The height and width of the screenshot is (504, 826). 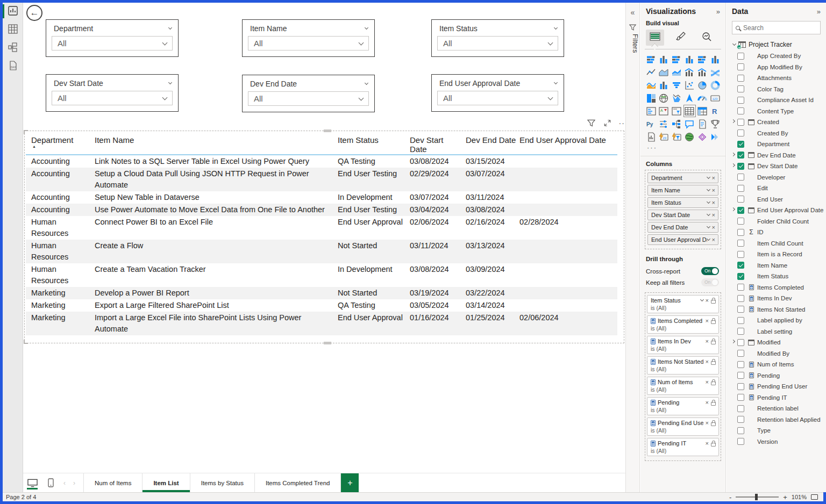 I want to click on arcgis-map-icon, so click(x=689, y=136).